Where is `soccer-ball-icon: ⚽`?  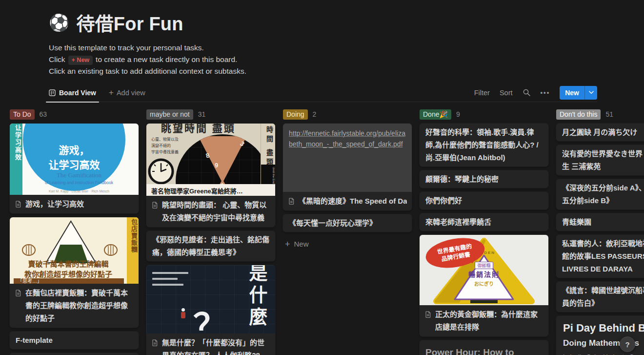 soccer-ball-icon: ⚽ is located at coordinates (59, 22).